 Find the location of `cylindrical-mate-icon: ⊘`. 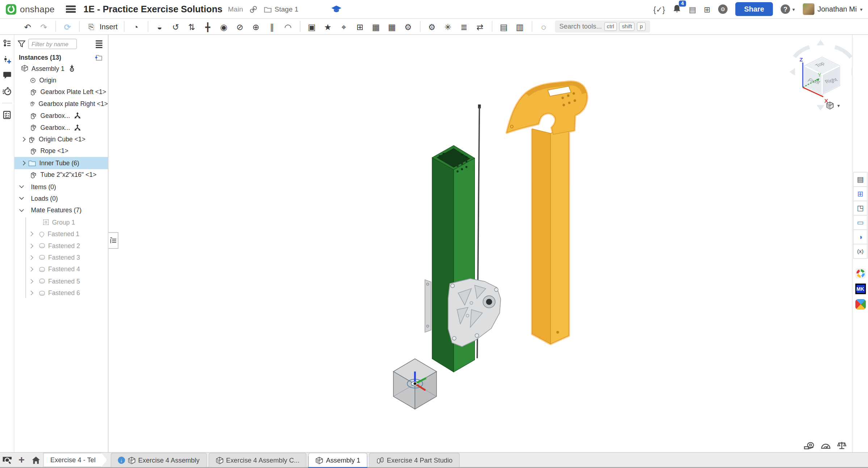

cylindrical-mate-icon: ⊘ is located at coordinates (240, 27).